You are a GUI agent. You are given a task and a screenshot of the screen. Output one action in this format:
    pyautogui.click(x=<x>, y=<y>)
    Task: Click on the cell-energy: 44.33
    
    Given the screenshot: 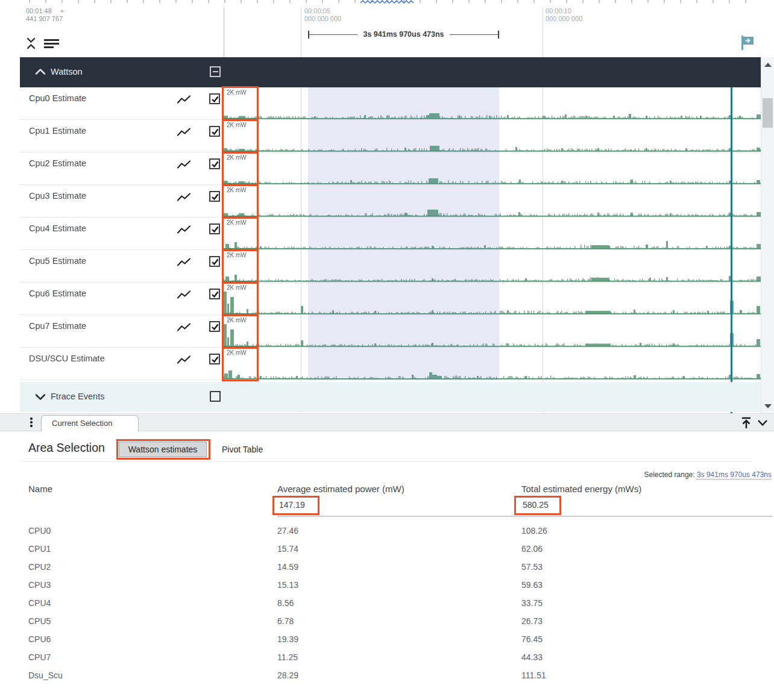 What is the action you would take?
    pyautogui.click(x=532, y=657)
    